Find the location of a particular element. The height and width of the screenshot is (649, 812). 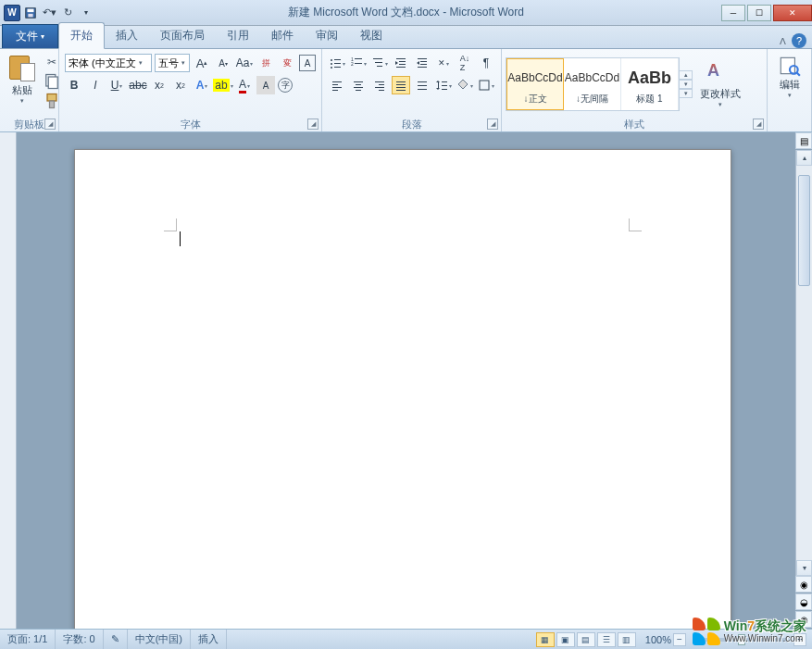

view-print-layout-icon: ▦ is located at coordinates (545, 640).